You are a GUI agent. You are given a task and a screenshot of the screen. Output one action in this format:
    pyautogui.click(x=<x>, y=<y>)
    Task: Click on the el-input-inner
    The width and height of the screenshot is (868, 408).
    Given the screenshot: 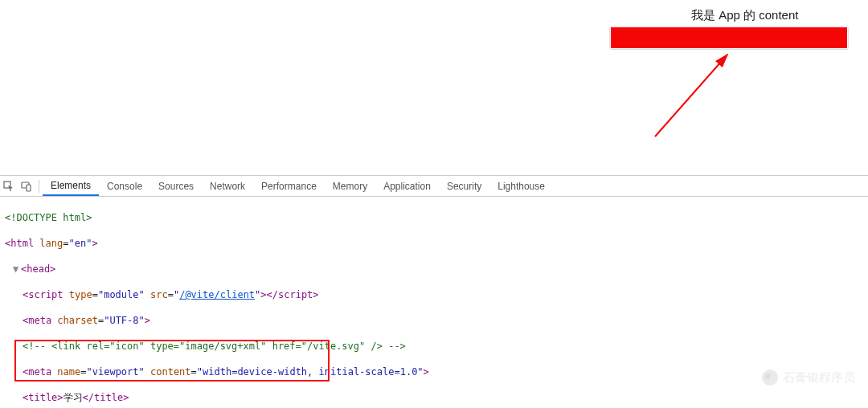 What is the action you would take?
    pyautogui.click(x=729, y=38)
    